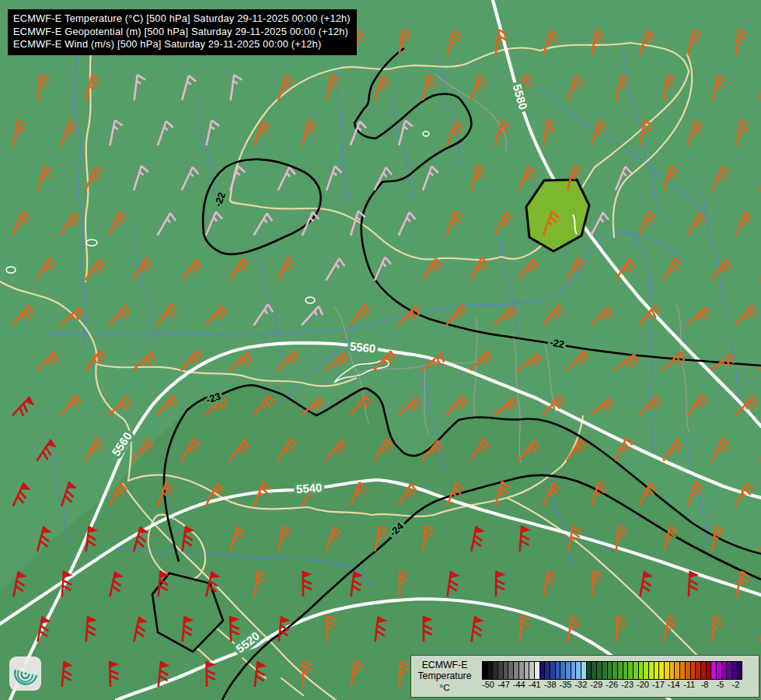 The width and height of the screenshot is (761, 700). I want to click on legend-param-label: Temperature, so click(445, 677).